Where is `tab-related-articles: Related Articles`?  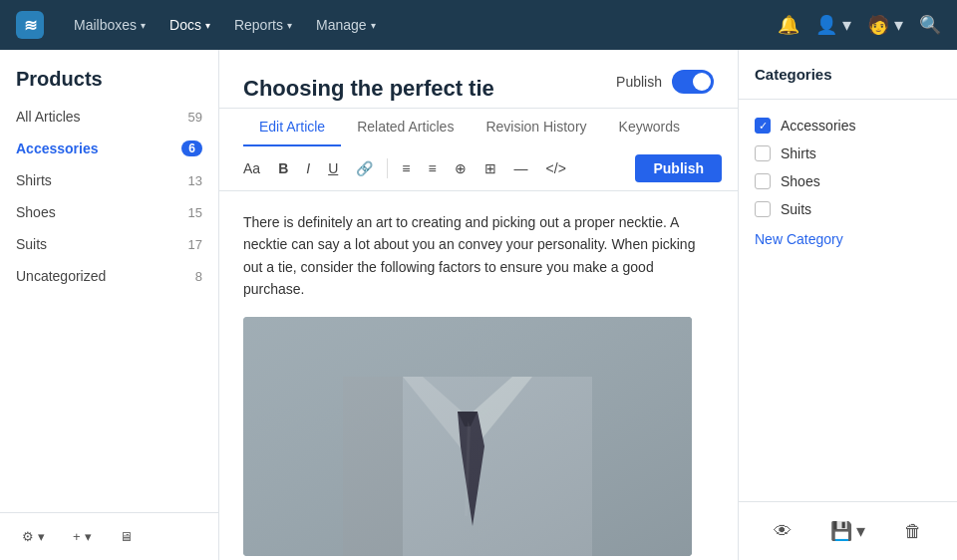 tab-related-articles: Related Articles is located at coordinates (405, 128).